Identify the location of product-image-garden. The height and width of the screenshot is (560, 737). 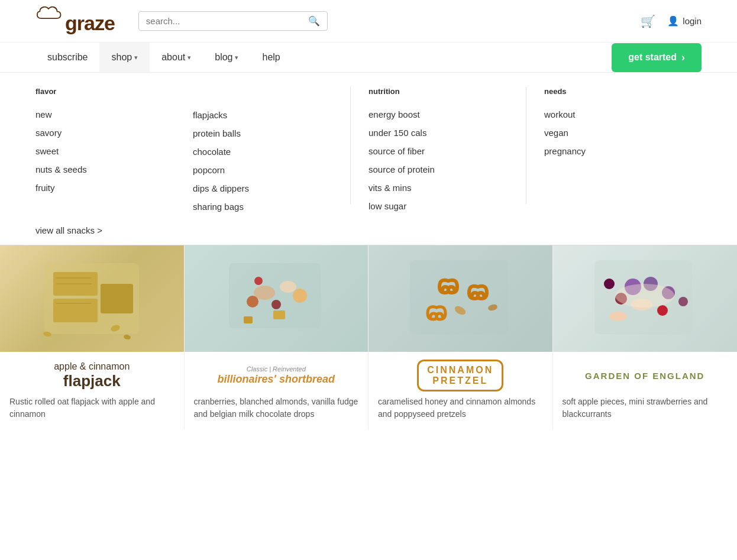
(645, 299).